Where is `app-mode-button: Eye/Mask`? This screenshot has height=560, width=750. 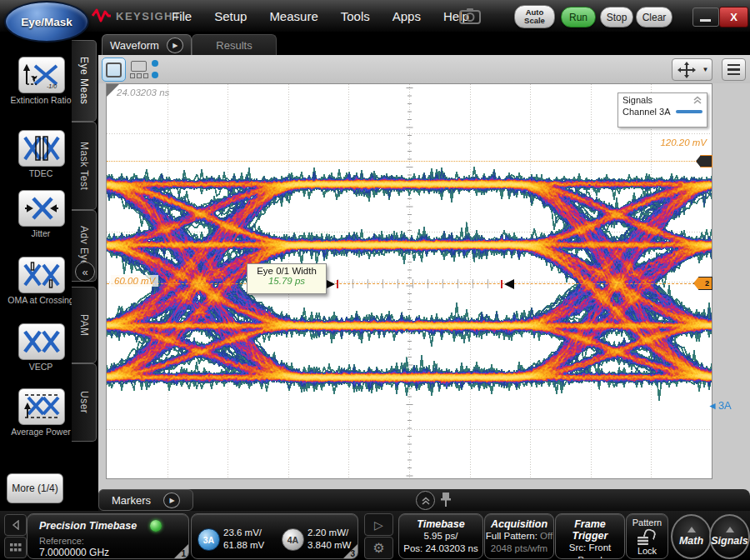
app-mode-button: Eye/Mask is located at coordinates (47, 22).